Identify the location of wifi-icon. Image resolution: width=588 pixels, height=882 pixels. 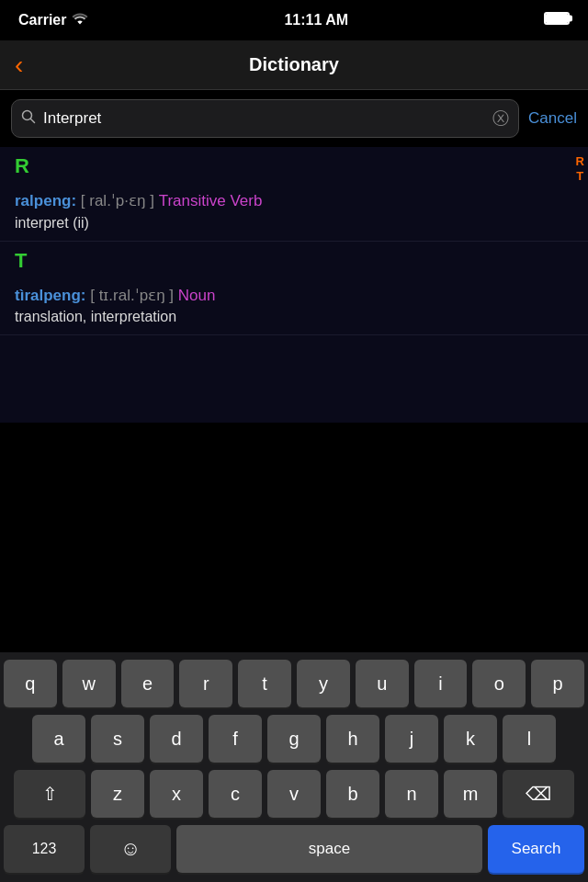
(80, 20).